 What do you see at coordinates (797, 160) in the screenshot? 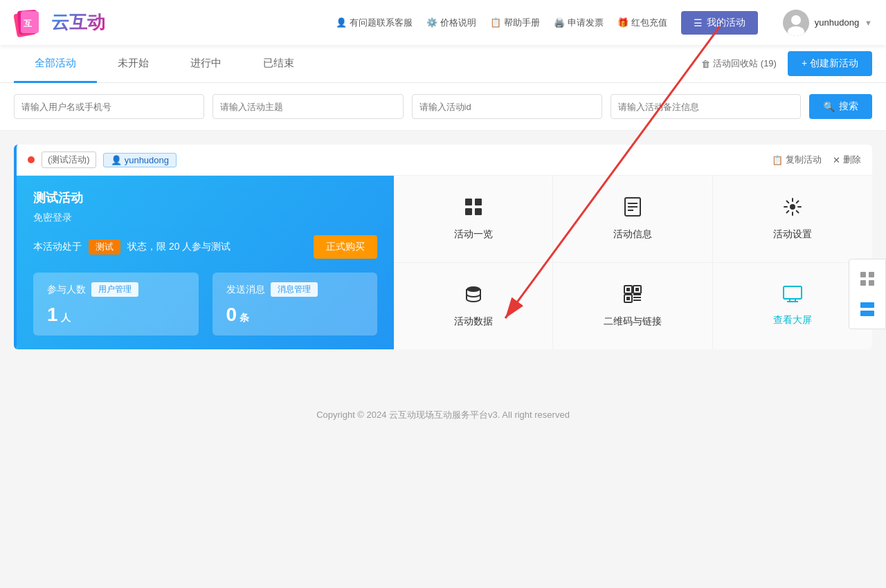
I see `copy-activity-button: 📋 复制活动` at bounding box center [797, 160].